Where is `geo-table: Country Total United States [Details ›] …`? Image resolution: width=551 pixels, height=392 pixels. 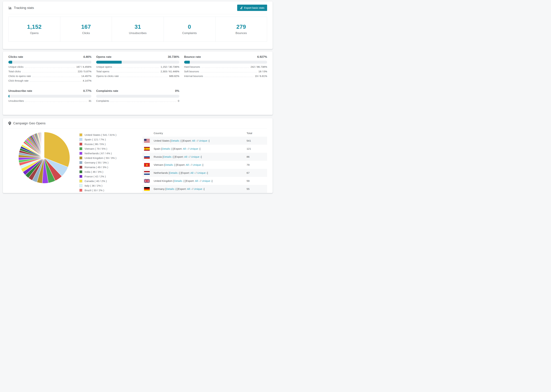
geo-table: Country Total United States [Details ›] … is located at coordinates (205, 161).